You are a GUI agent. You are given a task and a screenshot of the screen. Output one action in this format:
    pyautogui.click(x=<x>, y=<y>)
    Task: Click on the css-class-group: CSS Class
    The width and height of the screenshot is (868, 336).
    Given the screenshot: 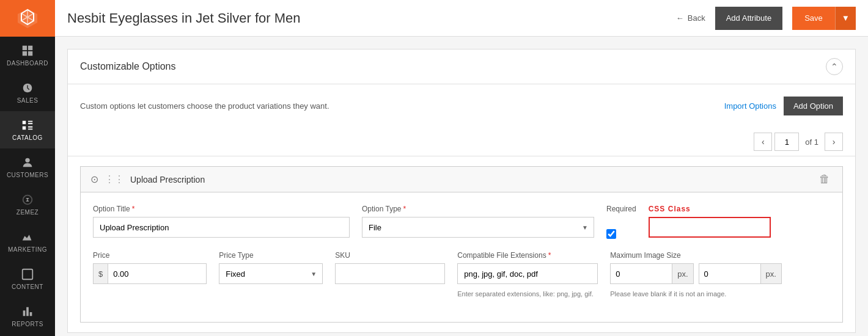 What is the action you would take?
    pyautogui.click(x=710, y=222)
    